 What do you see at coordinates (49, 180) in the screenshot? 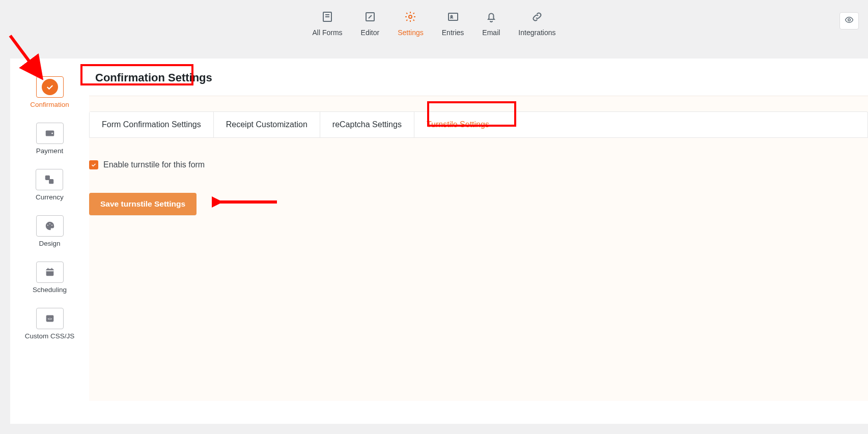
I see `translate-icon` at bounding box center [49, 180].